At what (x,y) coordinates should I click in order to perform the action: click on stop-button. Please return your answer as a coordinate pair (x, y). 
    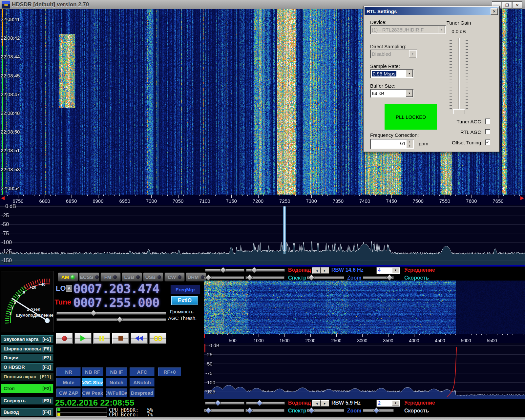
    Looking at the image, I should click on (120, 338).